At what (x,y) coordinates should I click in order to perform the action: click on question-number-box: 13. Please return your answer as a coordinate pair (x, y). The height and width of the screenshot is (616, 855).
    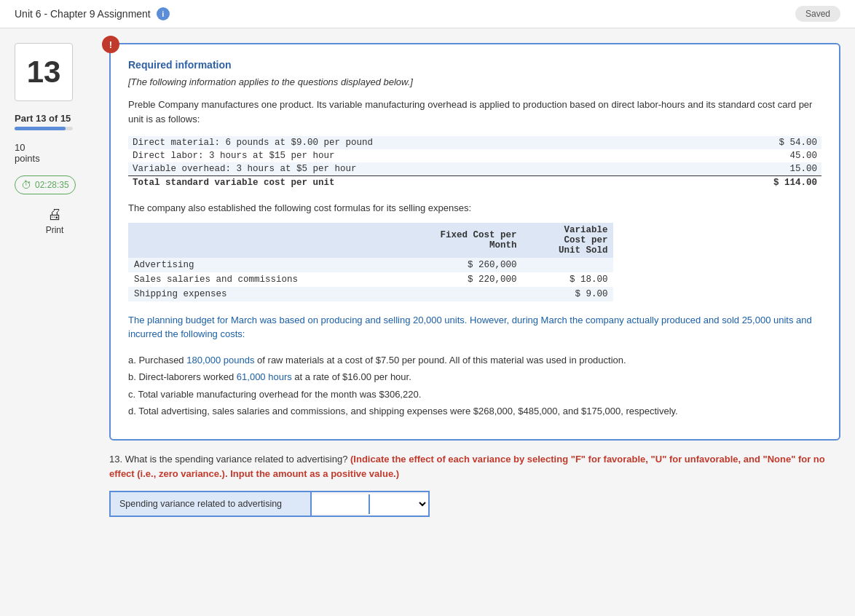
    Looking at the image, I should click on (44, 72).